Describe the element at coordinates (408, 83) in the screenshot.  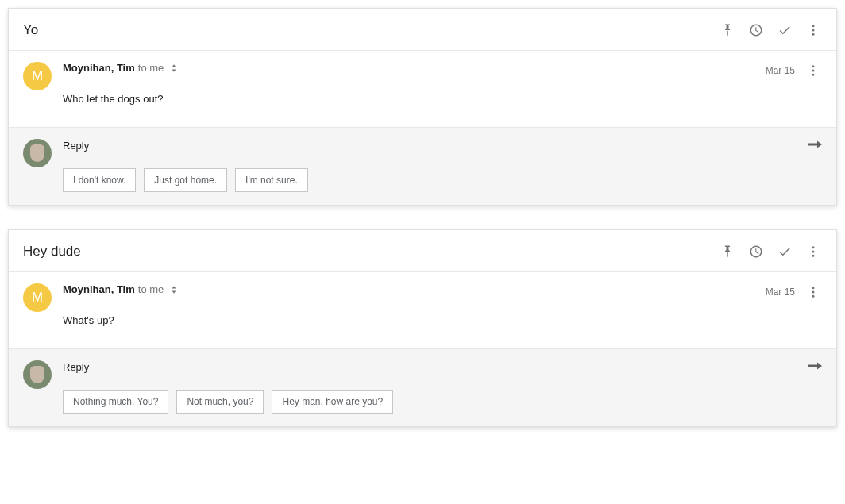
I see `message-body: Moynihan, Tim to me Who let the dogs out…` at that location.